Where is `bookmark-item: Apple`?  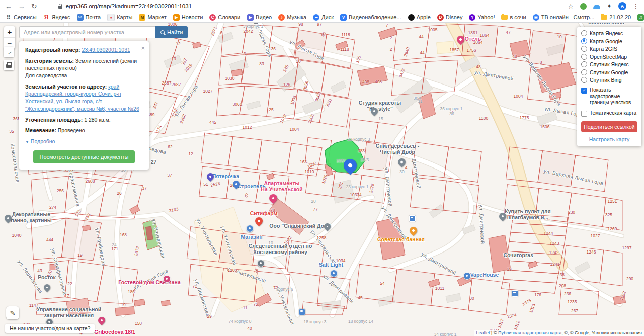
bookmark-item: Apple is located at coordinates (420, 17).